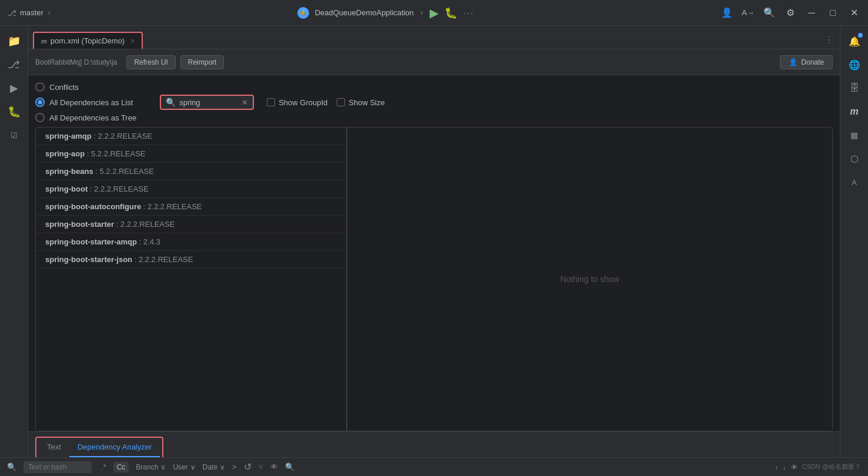  I want to click on minimize-button: ─, so click(812, 13).